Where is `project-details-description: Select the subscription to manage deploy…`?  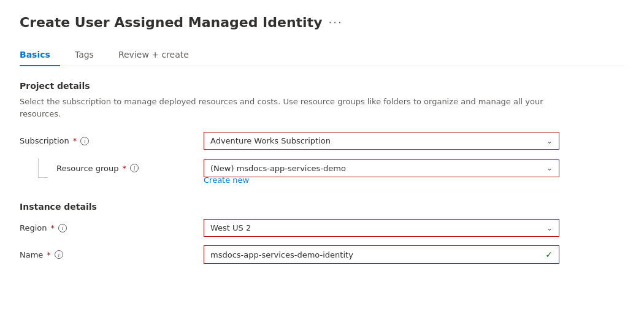
project-details-description: Select the subscription to manage deploy… is located at coordinates (283, 108).